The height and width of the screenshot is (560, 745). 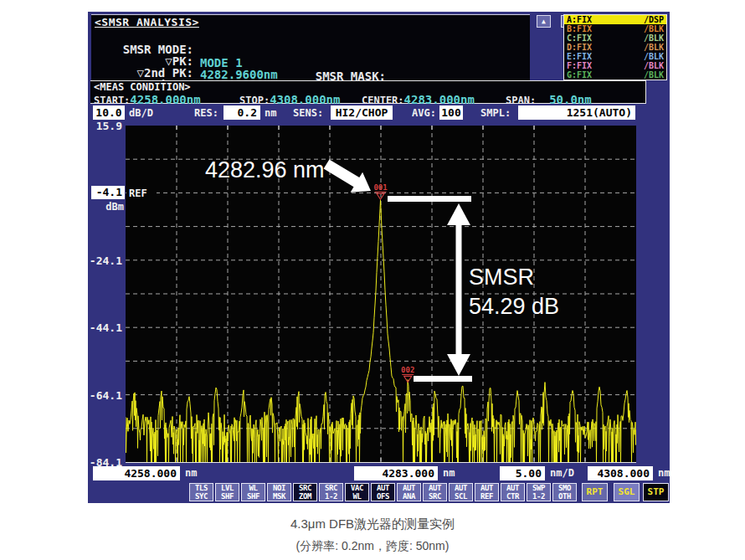 I want to click on trace-row-e: E:FIX/BLK, so click(x=615, y=57).